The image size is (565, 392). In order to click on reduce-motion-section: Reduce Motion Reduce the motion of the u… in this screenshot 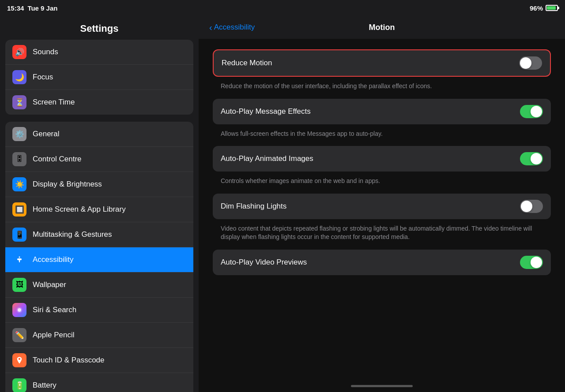, I will do `click(382, 73)`.